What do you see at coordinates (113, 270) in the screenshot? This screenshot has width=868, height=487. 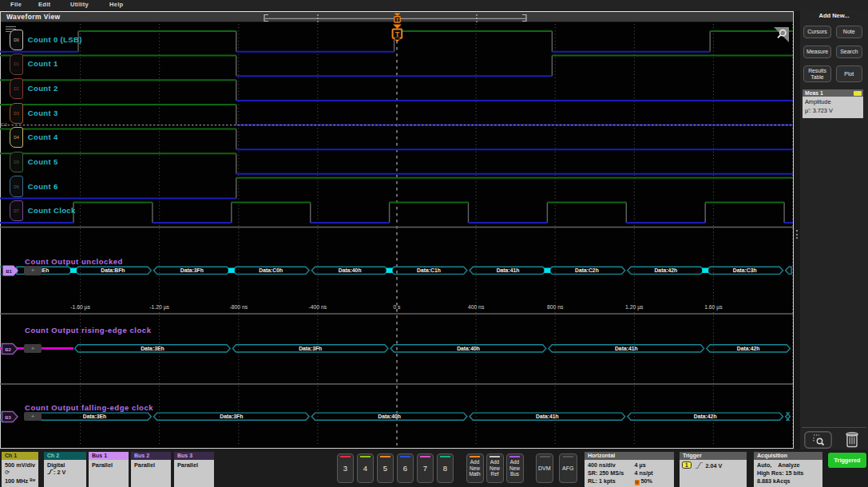 I see `svg-text: Data:BFh` at bounding box center [113, 270].